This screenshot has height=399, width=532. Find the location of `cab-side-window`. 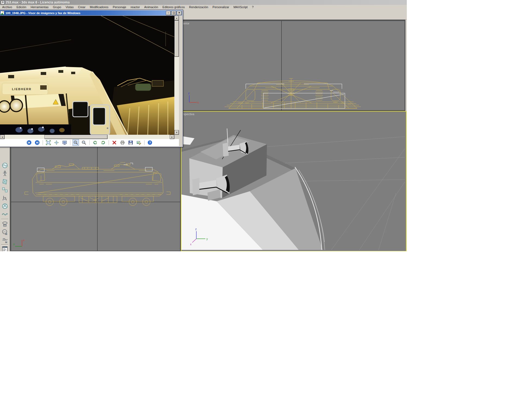

cab-side-window is located at coordinates (80, 109).